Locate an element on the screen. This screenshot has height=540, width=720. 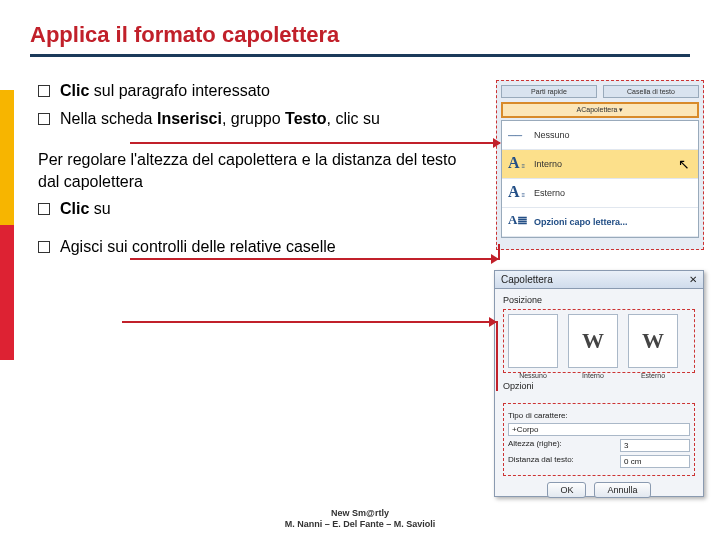
dialog-titlebar: Capolettera ✕ is located at coordinates (599, 280).